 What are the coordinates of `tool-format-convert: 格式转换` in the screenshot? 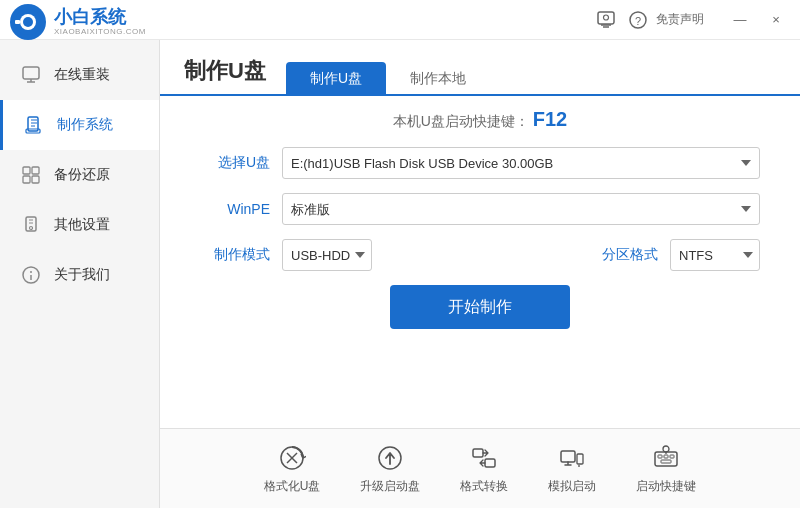 It's located at (484, 468).